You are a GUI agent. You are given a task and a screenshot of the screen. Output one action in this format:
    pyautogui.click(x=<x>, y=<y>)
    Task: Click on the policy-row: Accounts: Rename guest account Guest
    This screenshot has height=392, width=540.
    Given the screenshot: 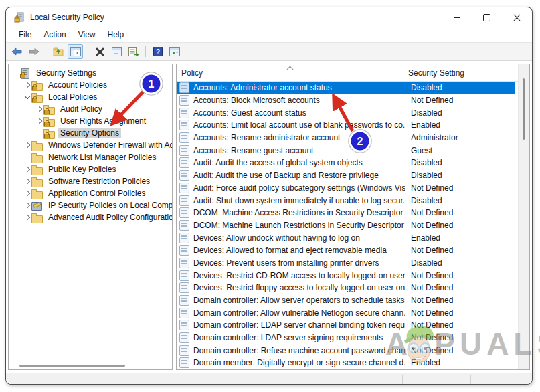 What is the action you would take?
    pyautogui.click(x=345, y=150)
    